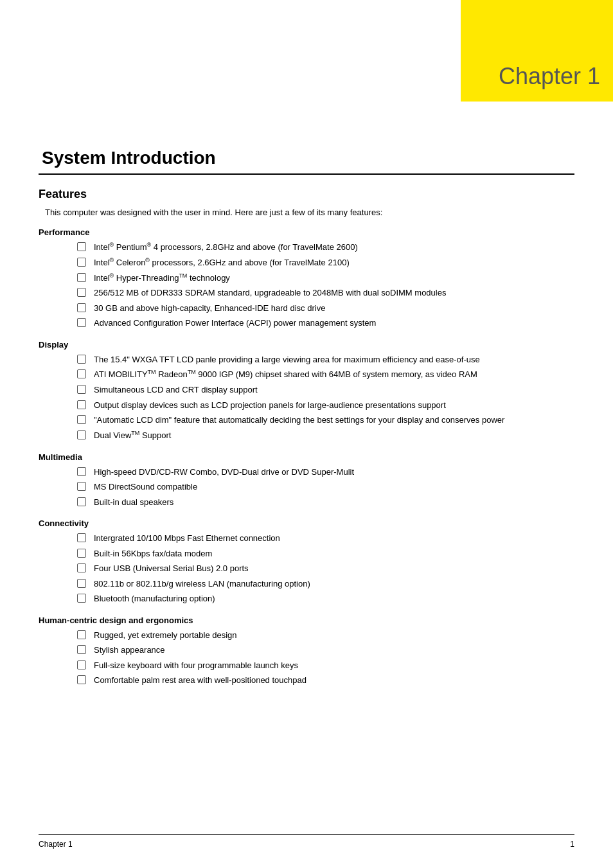  Describe the element at coordinates (326, 360) in the screenshot. I see `list-item: The 15.4" WXGA TFT LCD panle providing a…` at that location.